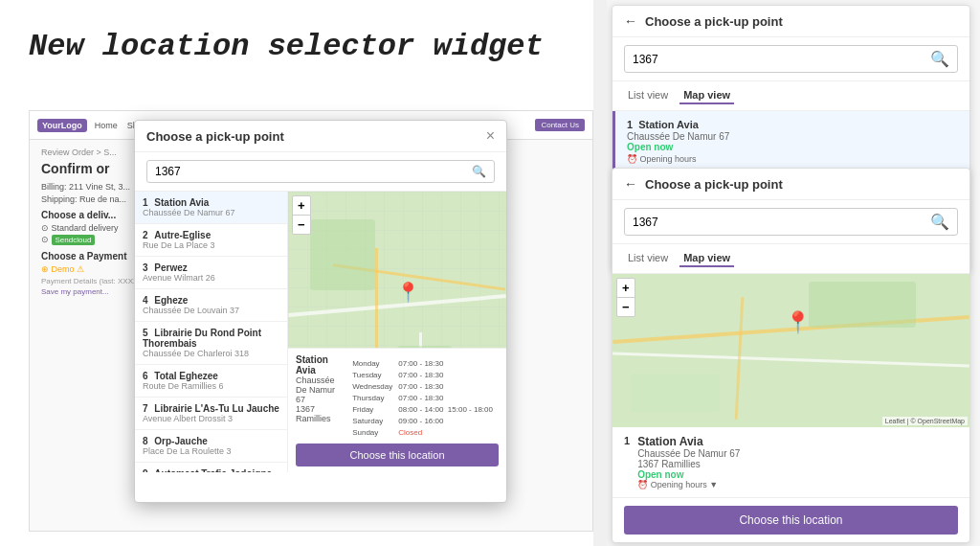 The width and height of the screenshot is (980, 546). What do you see at coordinates (791, 463) in the screenshot?
I see `widget-bottom-station-detail: 1 Station Avia Chaussée De Namur 67 1367…` at bounding box center [791, 463].